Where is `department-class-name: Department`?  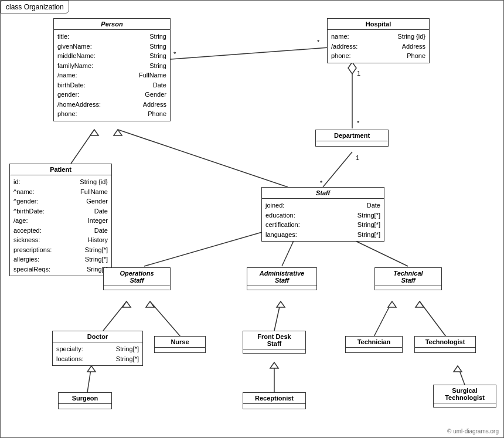 department-class-name: Department is located at coordinates (352, 136).